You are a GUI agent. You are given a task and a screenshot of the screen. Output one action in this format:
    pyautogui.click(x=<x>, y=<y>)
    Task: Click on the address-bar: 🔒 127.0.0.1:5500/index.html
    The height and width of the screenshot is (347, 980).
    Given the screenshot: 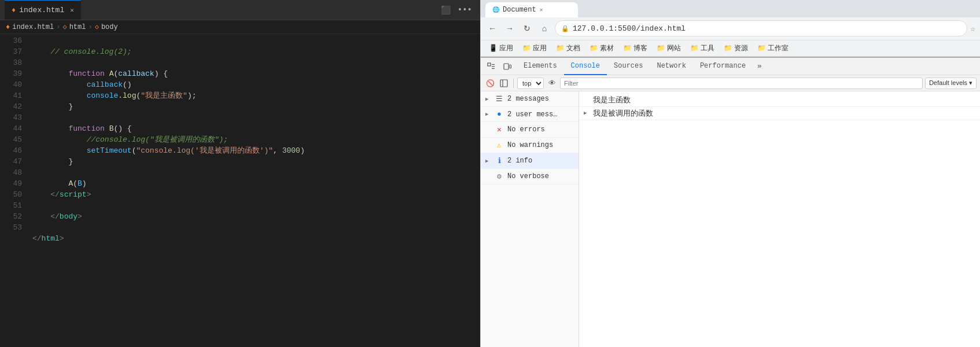 What is the action you would take?
    pyautogui.click(x=761, y=28)
    